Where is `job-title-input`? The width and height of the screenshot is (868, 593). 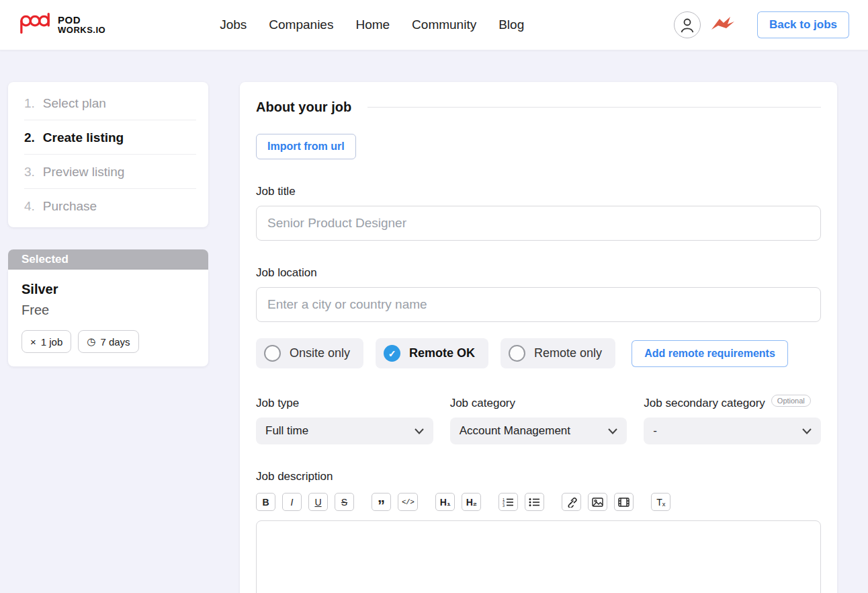
job-title-input is located at coordinates (539, 223).